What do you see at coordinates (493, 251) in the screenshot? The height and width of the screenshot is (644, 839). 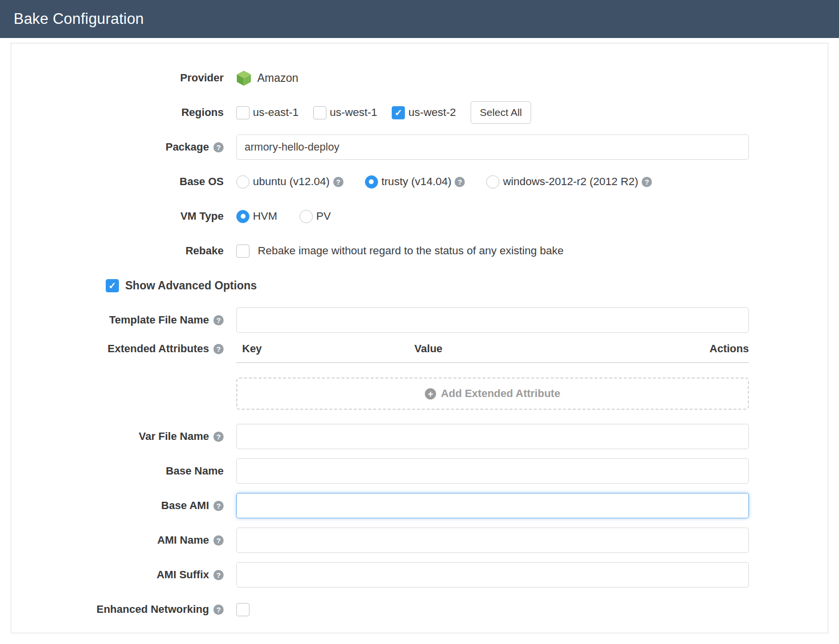 I see `rebake-option: Rebake image without regard to the statu…` at bounding box center [493, 251].